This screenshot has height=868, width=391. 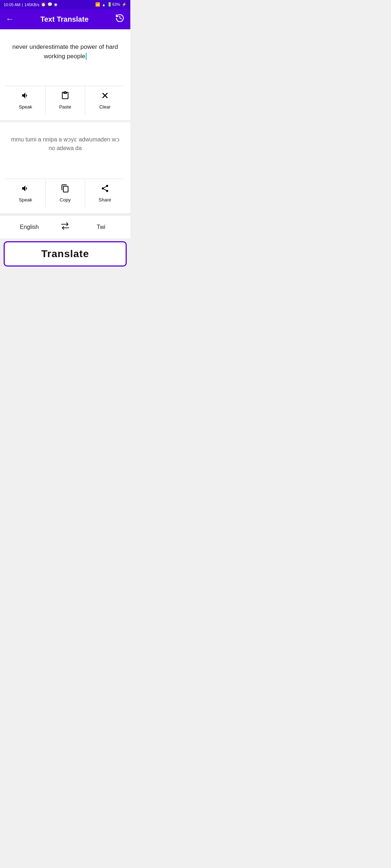 I want to click on share-output-icon, so click(x=105, y=190).